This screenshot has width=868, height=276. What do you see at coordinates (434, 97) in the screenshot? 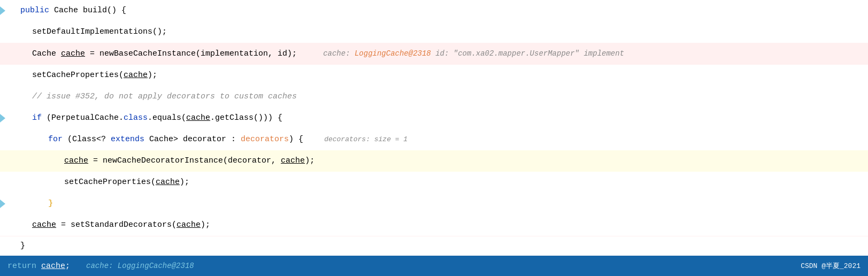
I see `code-line-5: // issue #352, do not apply decorators t…` at bounding box center [434, 97].